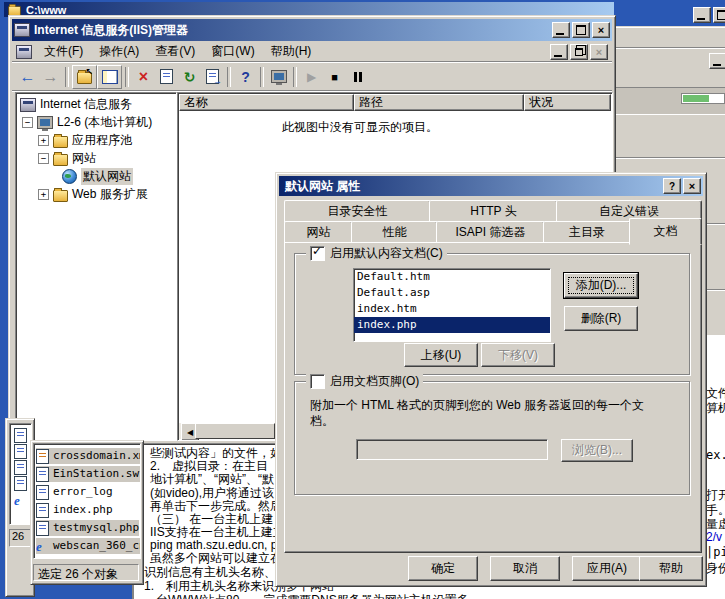 The image size is (725, 599). I want to click on context-help-button: ?, so click(672, 186).